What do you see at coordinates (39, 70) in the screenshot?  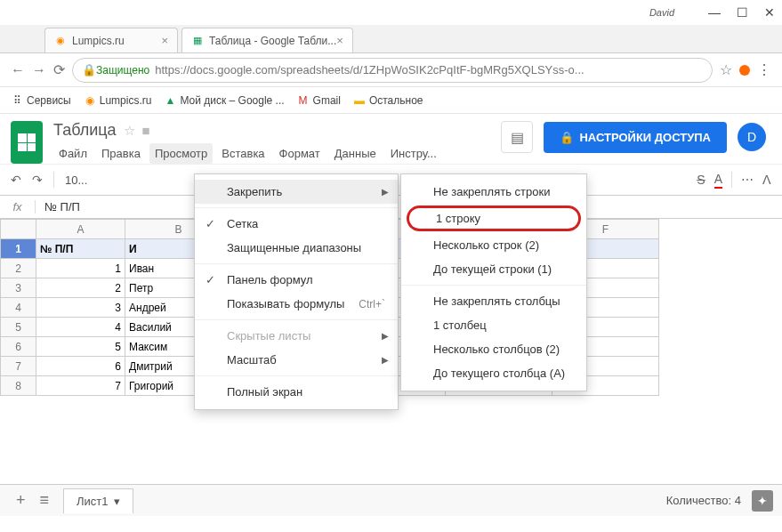 I see `forward-button: →` at bounding box center [39, 70].